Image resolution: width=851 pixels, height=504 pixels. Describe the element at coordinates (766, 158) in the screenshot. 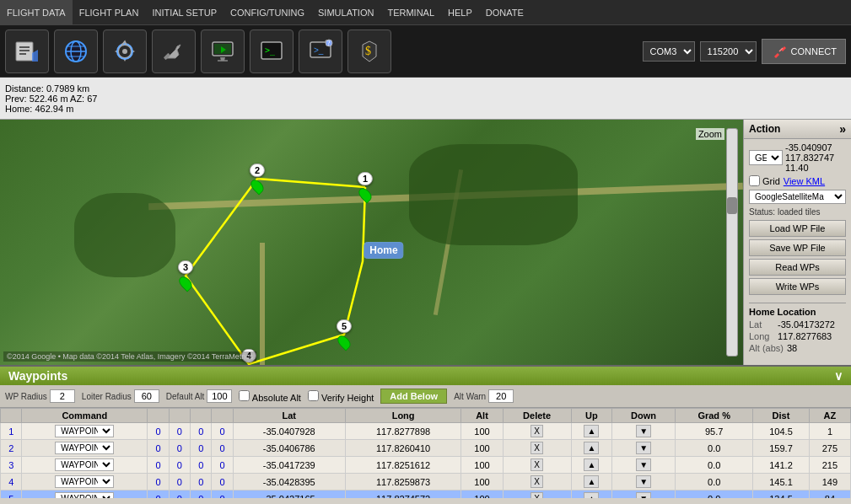

I see `coord-type-select: GEO` at that location.